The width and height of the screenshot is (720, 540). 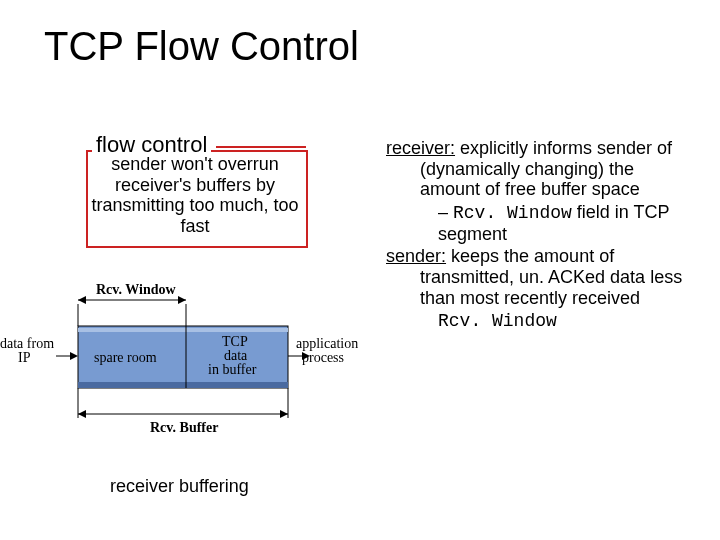 I want to click on app-process-1: application, so click(x=327, y=344).